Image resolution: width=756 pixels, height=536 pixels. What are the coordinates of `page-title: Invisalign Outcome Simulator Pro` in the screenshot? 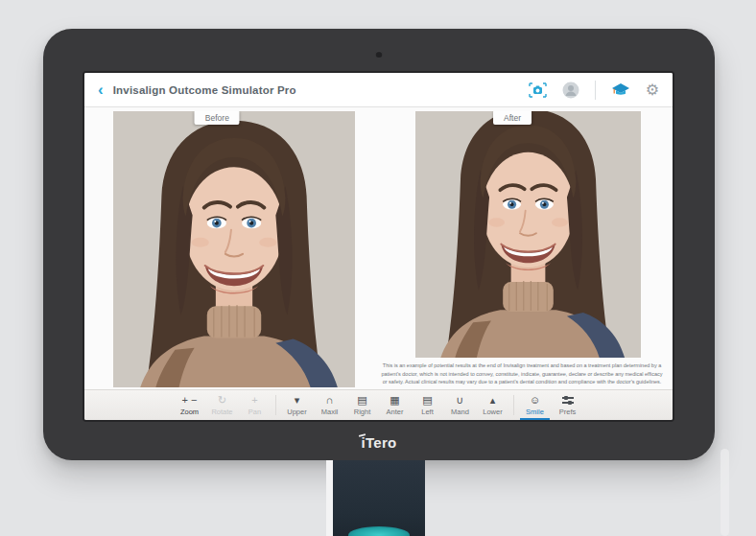 It's located at (205, 90).